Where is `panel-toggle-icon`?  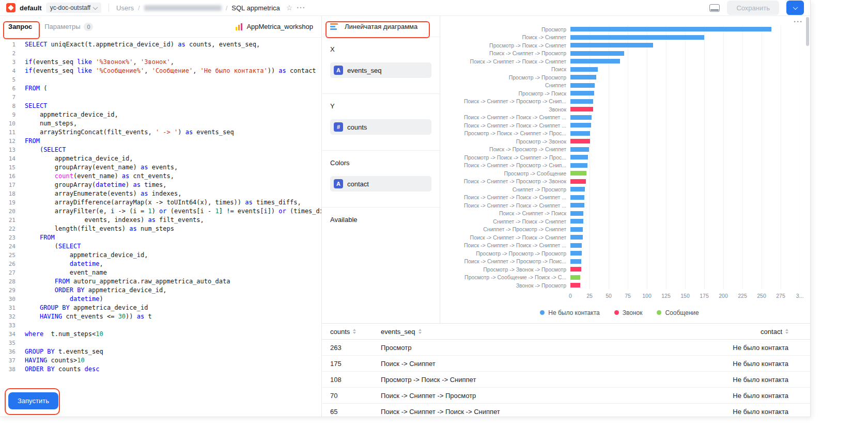 panel-toggle-icon is located at coordinates (715, 8).